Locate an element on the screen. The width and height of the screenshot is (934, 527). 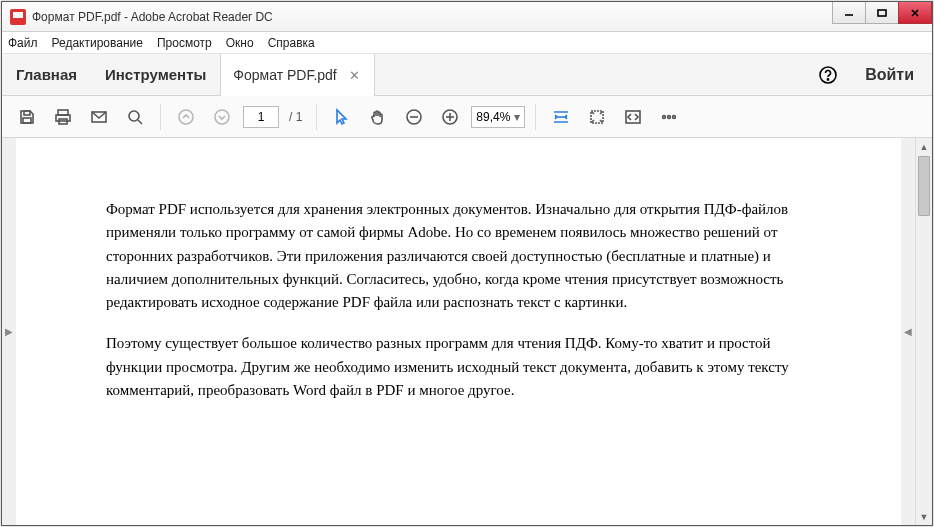
menu-file: Файл is located at coordinates (23, 43).